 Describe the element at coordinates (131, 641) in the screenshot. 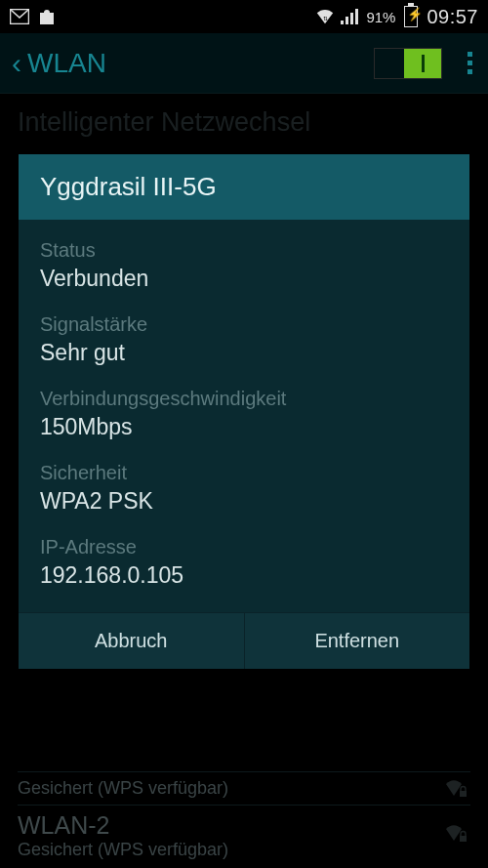

I see `cancel-button: Abbruch` at that location.